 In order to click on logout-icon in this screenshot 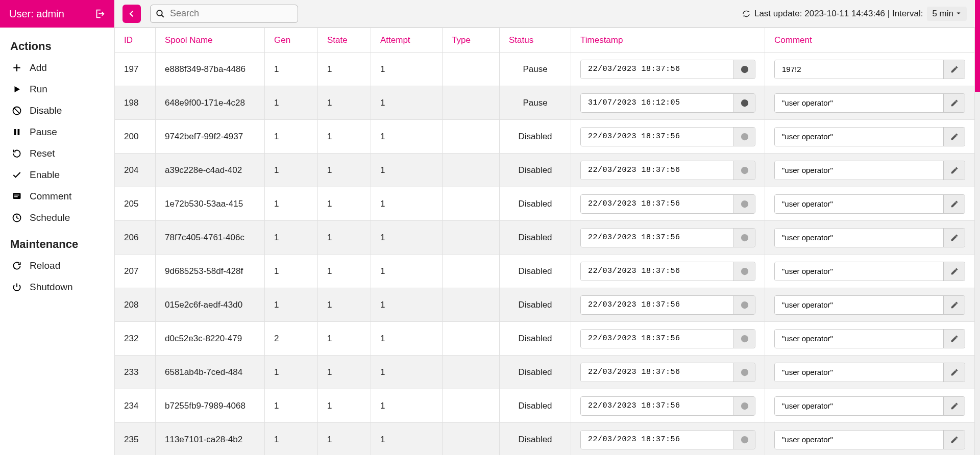, I will do `click(100, 14)`.